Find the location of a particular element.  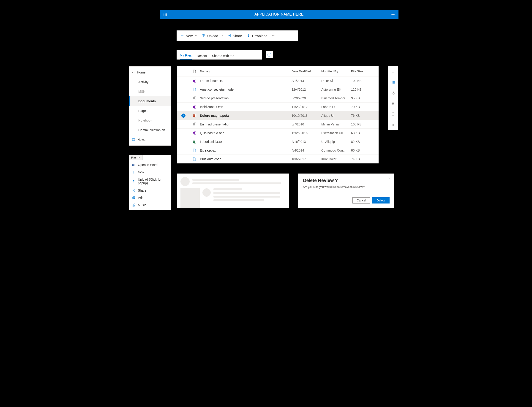

shimmer-avatar is located at coordinates (185, 181).